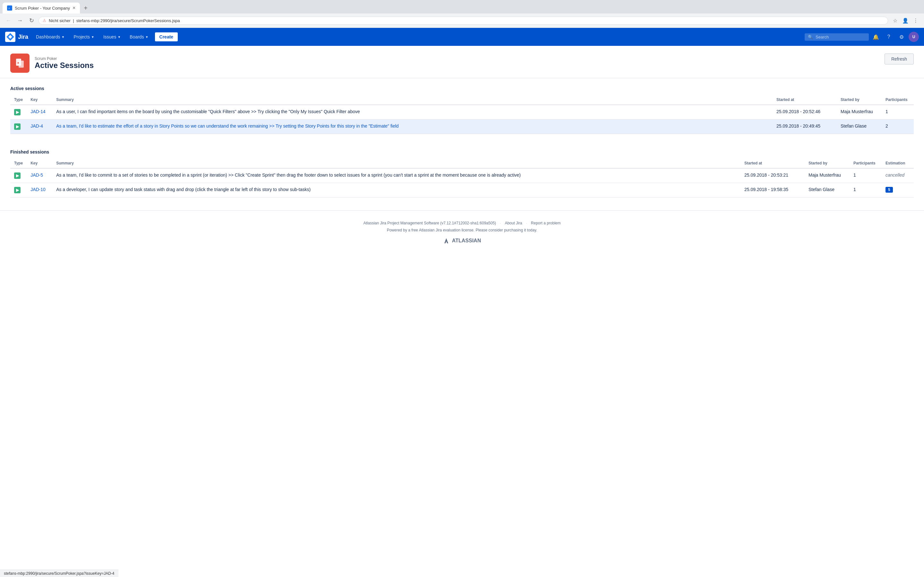  I want to click on issue-key-link: JAD-14, so click(38, 111).